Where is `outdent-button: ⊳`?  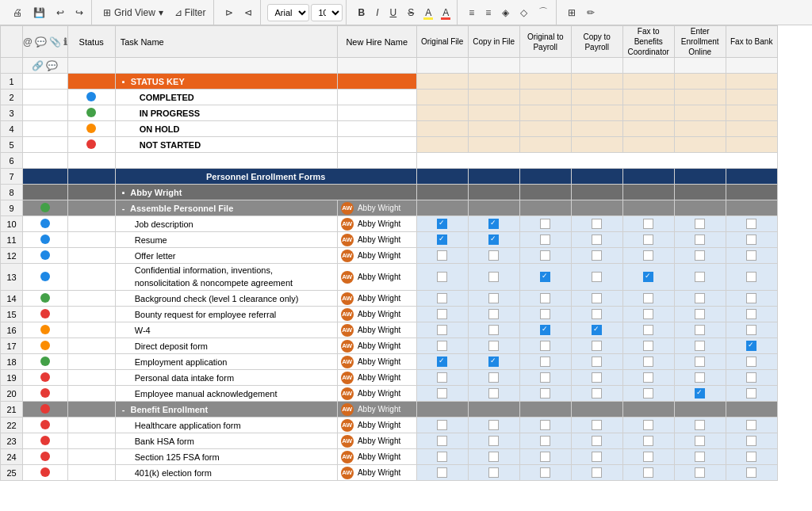 outdent-button: ⊳ is located at coordinates (229, 13).